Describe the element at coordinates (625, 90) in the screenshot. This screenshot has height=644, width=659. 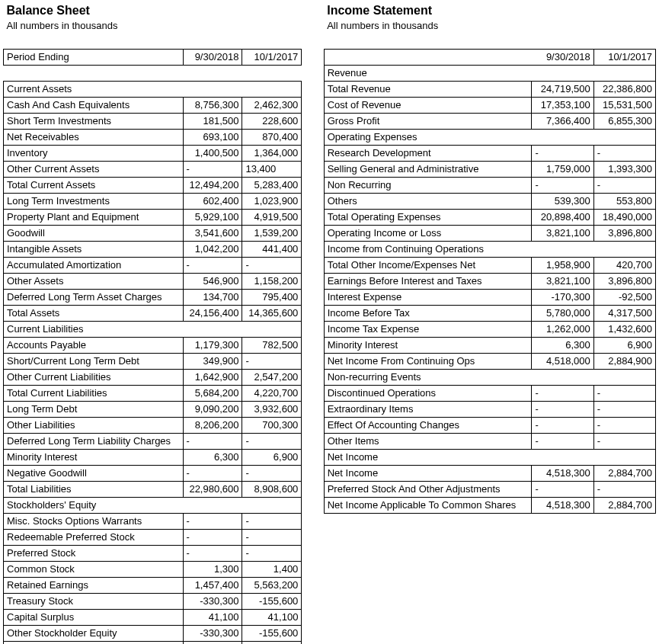
I see `cell: 22,386,800` at that location.